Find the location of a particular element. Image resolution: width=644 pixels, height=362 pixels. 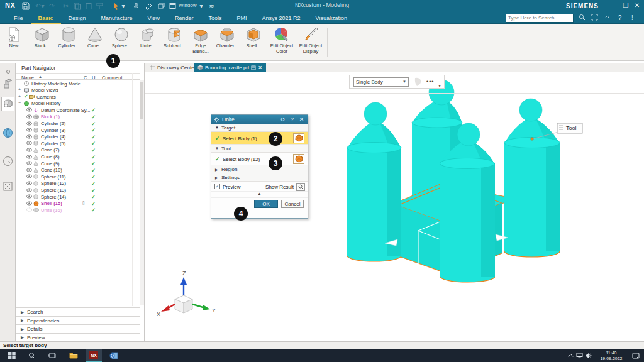

nx-taskbar-icon: NX is located at coordinates (94, 356).